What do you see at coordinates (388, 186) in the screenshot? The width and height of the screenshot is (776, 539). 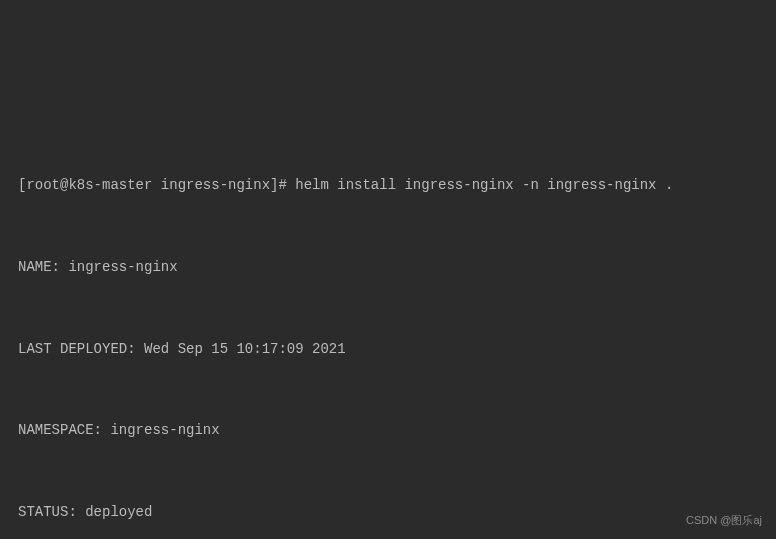 I see `terminal-line: [root@k8s-master ingress-nginx]# helm in…` at bounding box center [388, 186].